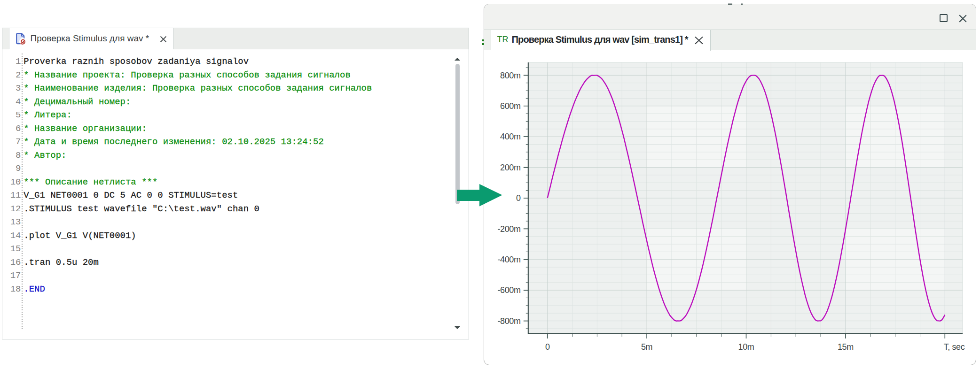  I want to click on svg-text: 600m, so click(510, 106).